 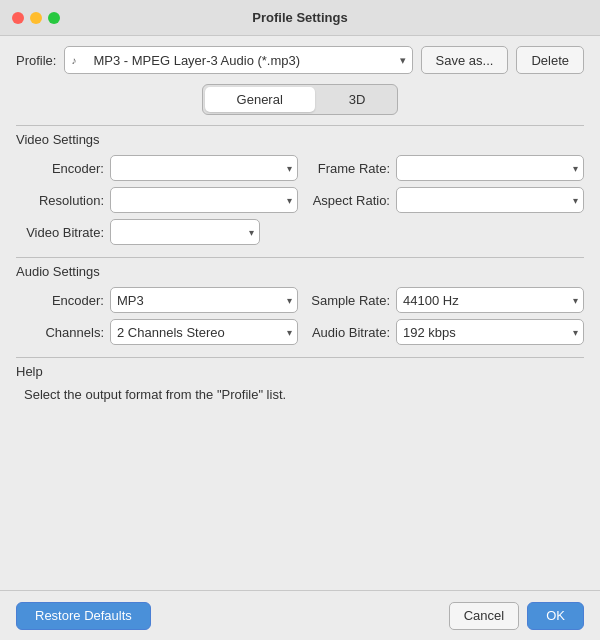 What do you see at coordinates (300, 184) in the screenshot?
I see `video-fields-grid: Encoder: Frame Rate: Resolution:` at bounding box center [300, 184].